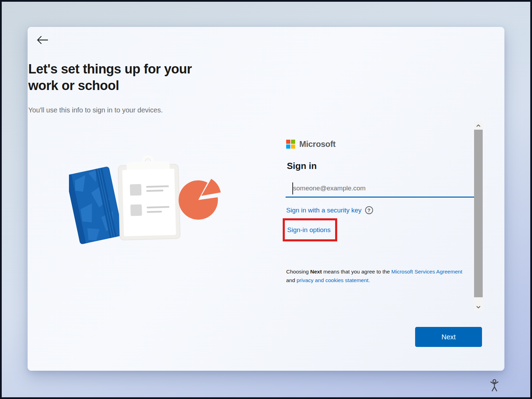 Image resolution: width=532 pixels, height=399 pixels. What do you see at coordinates (291, 280) in the screenshot?
I see `agreement-and: and` at bounding box center [291, 280].